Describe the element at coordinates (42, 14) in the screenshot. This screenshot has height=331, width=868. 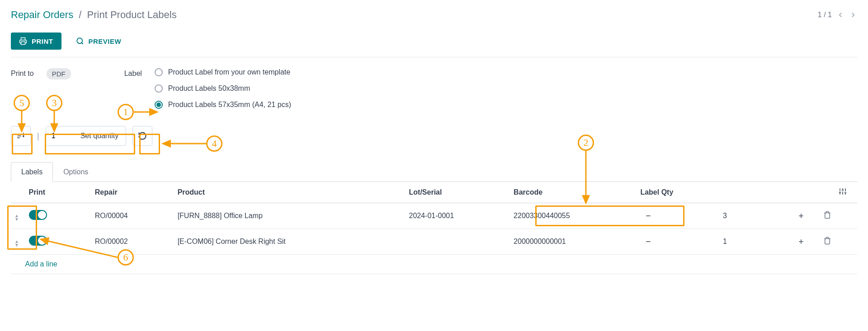
I see `breadcrumb-root: Repair Orders` at that location.